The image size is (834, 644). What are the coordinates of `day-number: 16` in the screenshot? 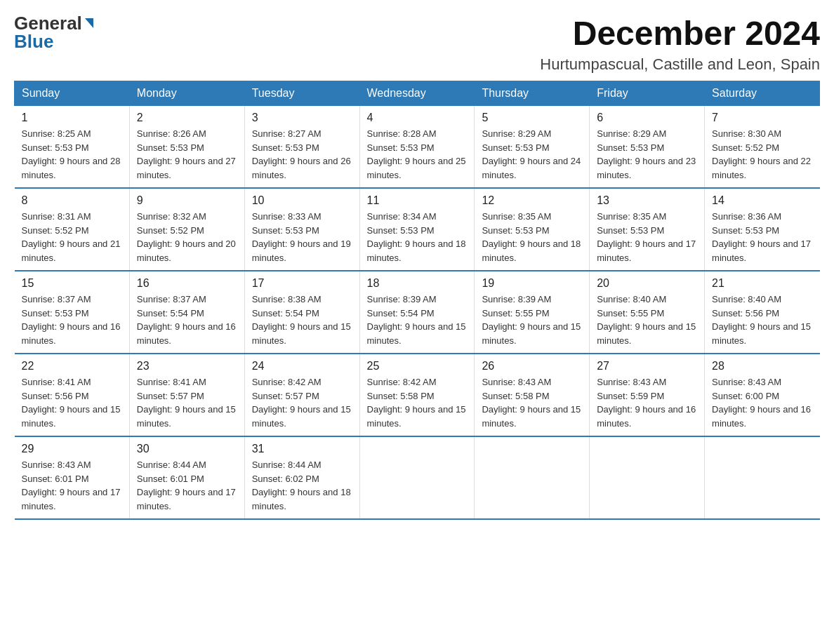 It's located at (187, 283).